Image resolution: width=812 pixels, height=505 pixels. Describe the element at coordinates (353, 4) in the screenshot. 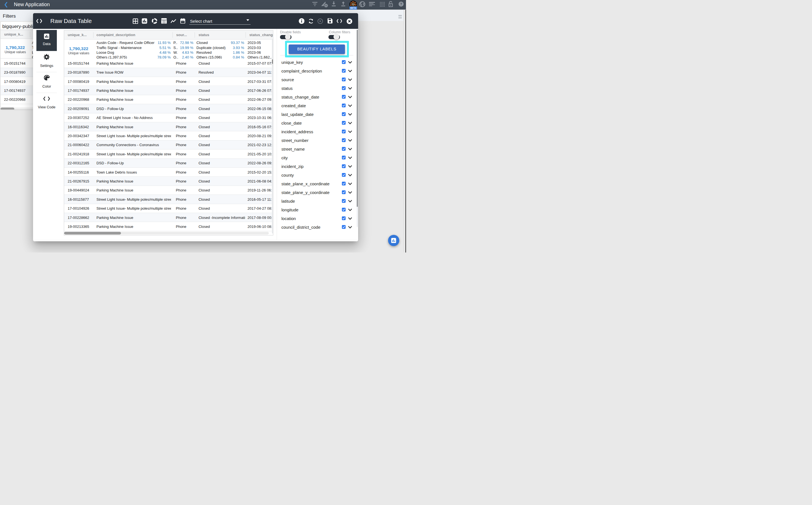

I see `svg-text: AI` at that location.